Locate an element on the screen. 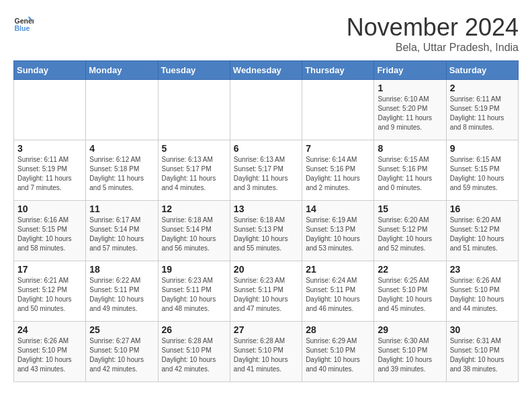 The width and height of the screenshot is (532, 411). day-number: 21 is located at coordinates (338, 269).